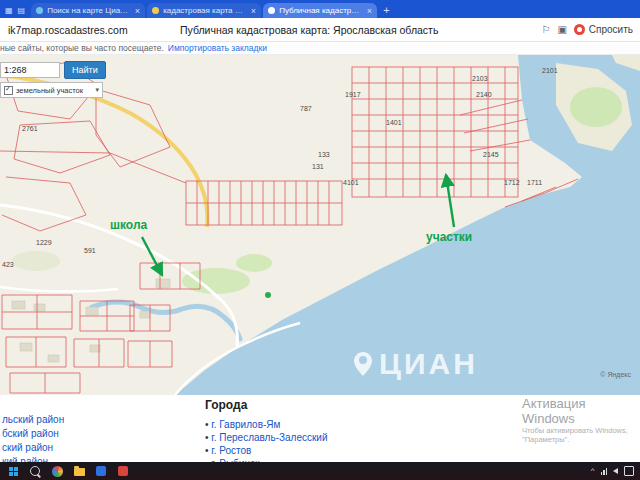 This screenshot has width=640, height=480. What do you see at coordinates (44, 242) in the screenshot?
I see `parcel-label: 1229` at bounding box center [44, 242].